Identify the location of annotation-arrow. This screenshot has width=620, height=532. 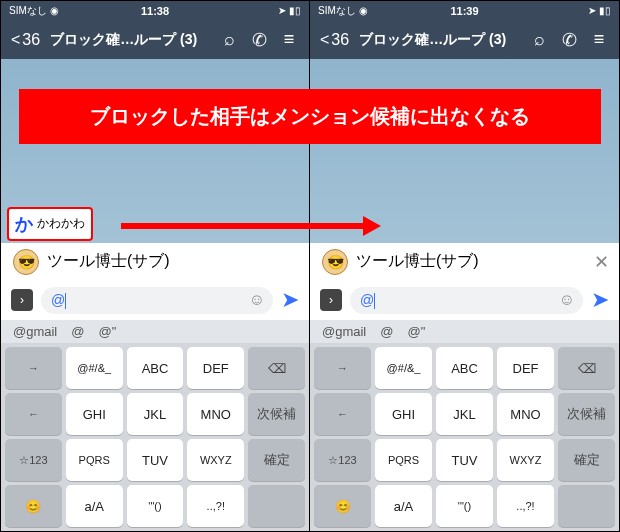
(251, 226).